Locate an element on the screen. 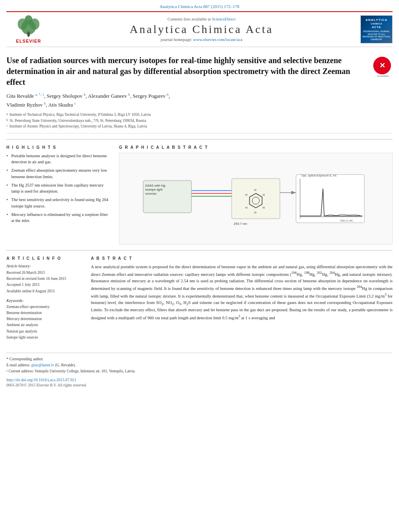 The height and width of the screenshot is (532, 399). journal-homepage: journal homepage: www.elsevier.com/locat… is located at coordinates (202, 39).